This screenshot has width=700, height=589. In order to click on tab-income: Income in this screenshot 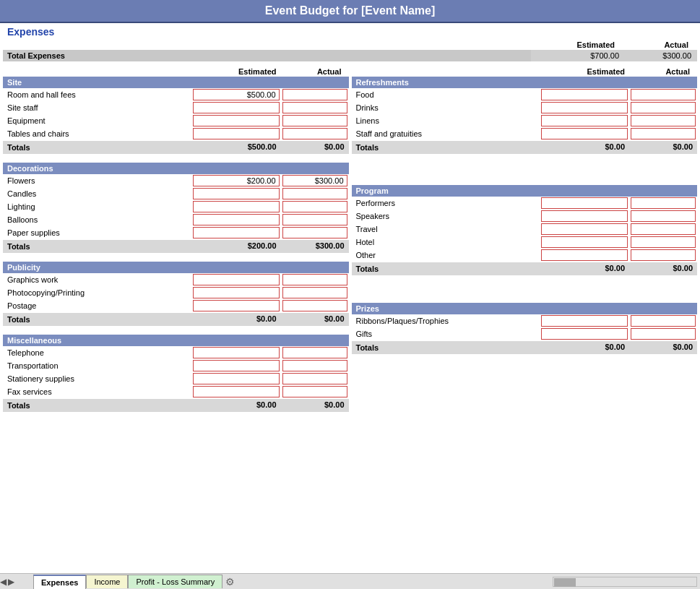, I will do `click(107, 581)`.